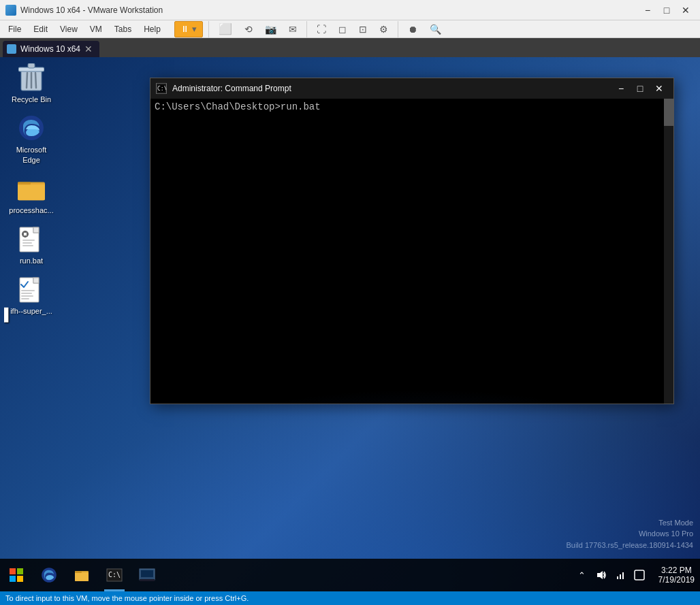  Describe the element at coordinates (114, 575) in the screenshot. I see `taskbar-cmd-button: C:\` at that location.